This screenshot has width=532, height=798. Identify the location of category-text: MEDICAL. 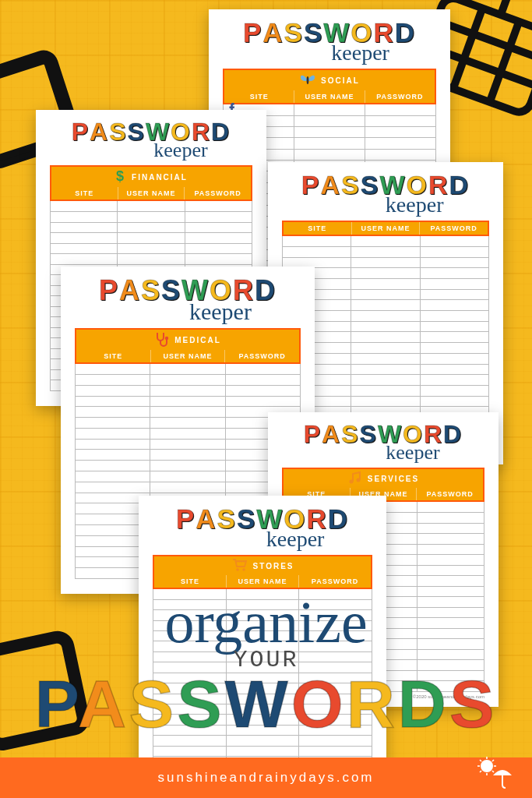
(198, 340).